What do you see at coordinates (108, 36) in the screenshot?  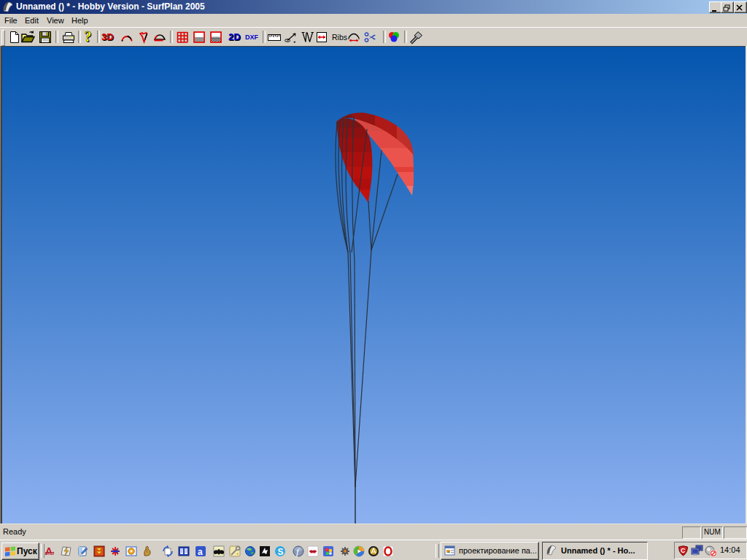 I see `svg-text: 3D` at bounding box center [108, 36].